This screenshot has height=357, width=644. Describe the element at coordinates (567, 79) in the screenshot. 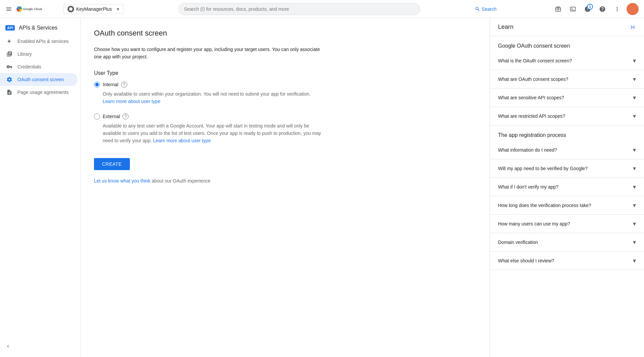

I see `accordion-what-are-scopes: What are OAuth consent scopes? ▾` at that location.